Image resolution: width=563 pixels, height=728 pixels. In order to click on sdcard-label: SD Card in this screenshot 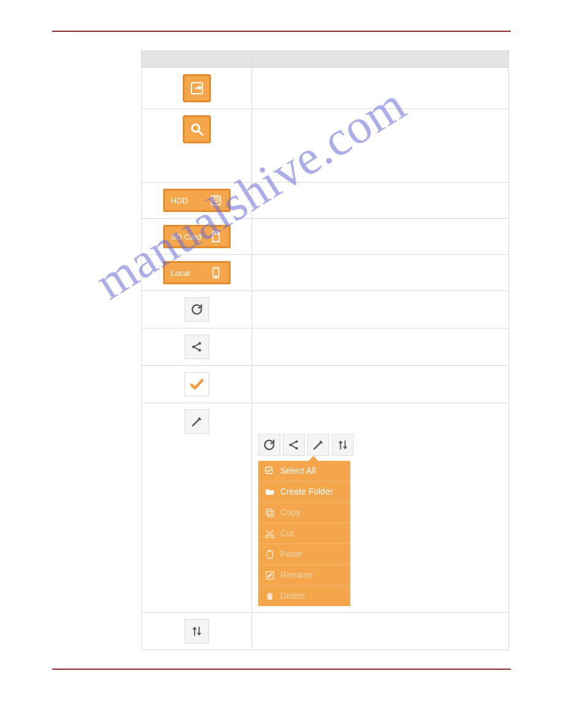, I will do `click(186, 237)`.